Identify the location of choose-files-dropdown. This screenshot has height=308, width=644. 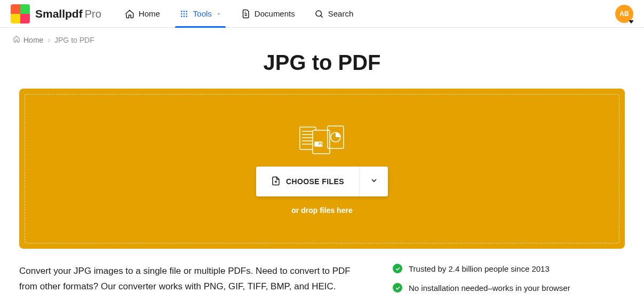
(373, 181).